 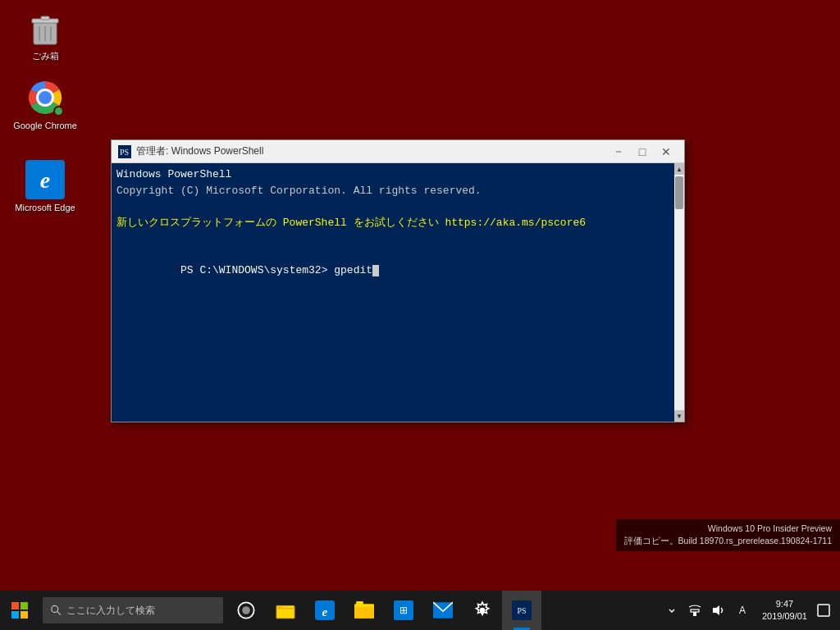 What do you see at coordinates (642, 152) in the screenshot?
I see `ps-maximize-button: □` at bounding box center [642, 152].